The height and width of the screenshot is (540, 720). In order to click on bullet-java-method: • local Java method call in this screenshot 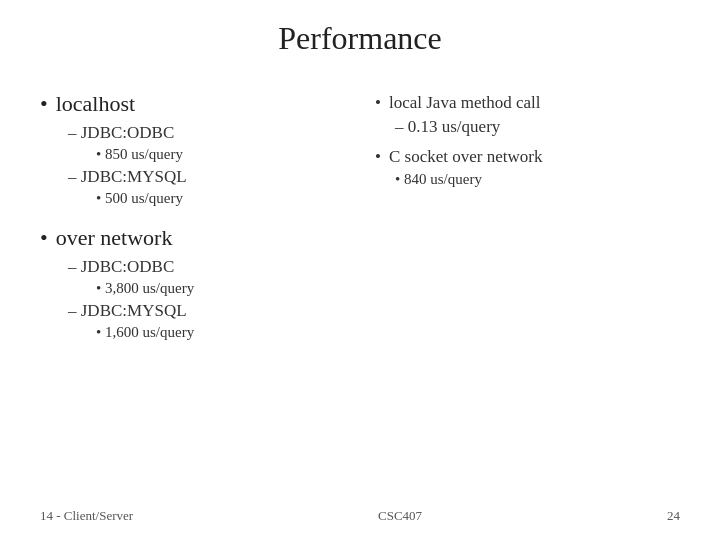, I will do `click(528, 103)`.